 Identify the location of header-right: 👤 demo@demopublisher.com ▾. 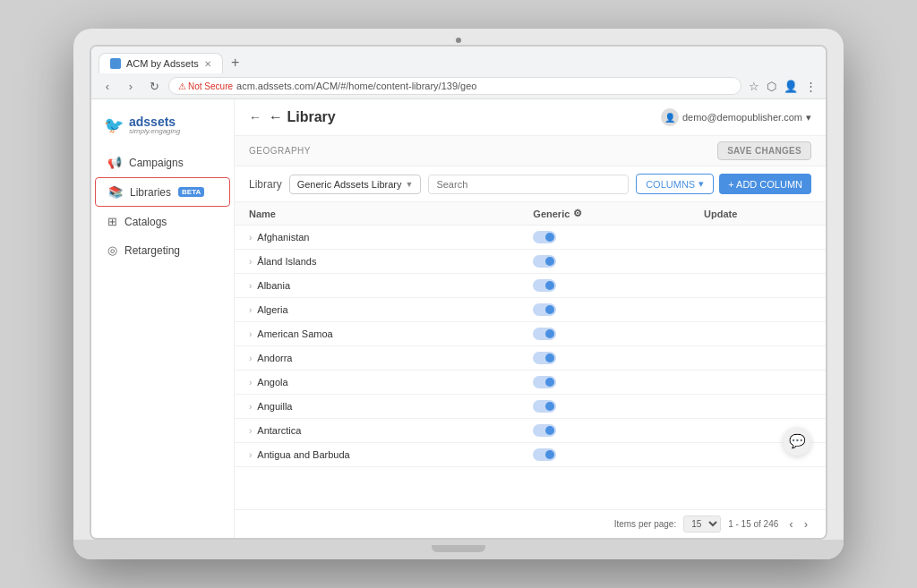
(736, 117).